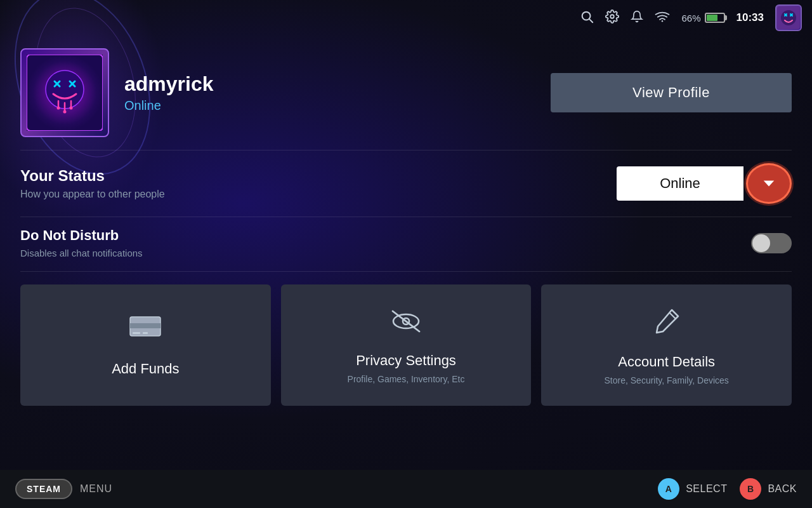 The height and width of the screenshot is (508, 812). What do you see at coordinates (671, 93) in the screenshot?
I see `profile-actions: View Profile` at bounding box center [671, 93].